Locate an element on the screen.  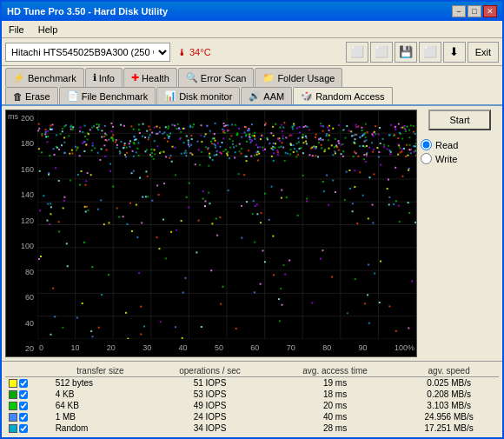
radio-write-input is located at coordinates (426, 158).